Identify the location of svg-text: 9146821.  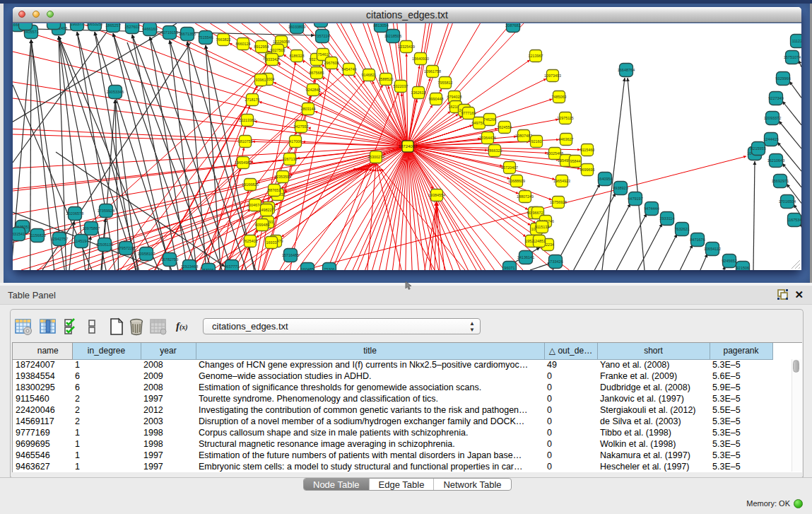
(369, 75).